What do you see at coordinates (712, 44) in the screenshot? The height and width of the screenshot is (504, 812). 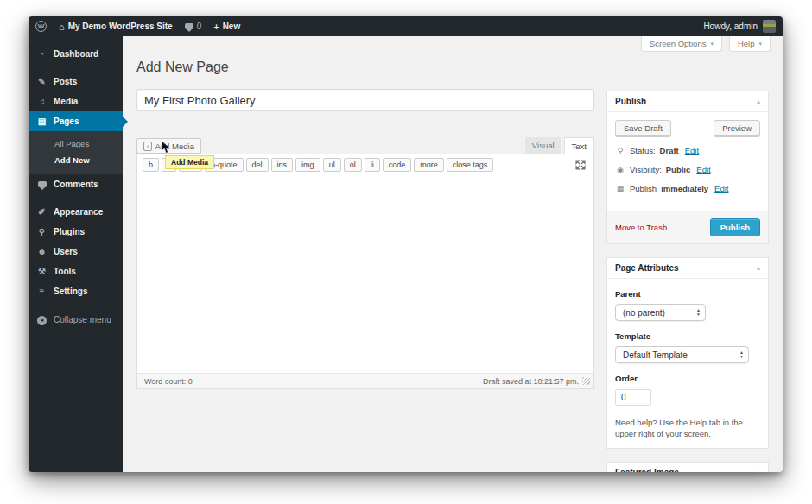 I see `chevron-down-icon: ▾` at bounding box center [712, 44].